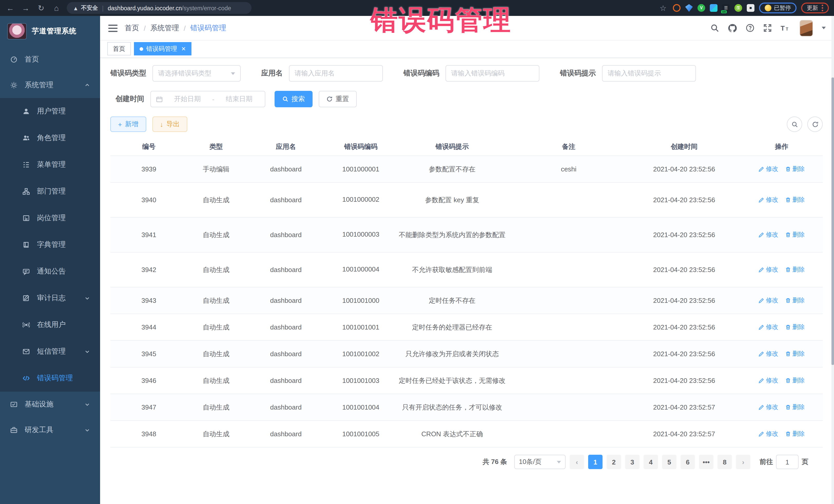 The image size is (834, 504). Describe the element at coordinates (50, 111) in the screenshot. I see `sidebar-item-users: 用户管理` at that location.